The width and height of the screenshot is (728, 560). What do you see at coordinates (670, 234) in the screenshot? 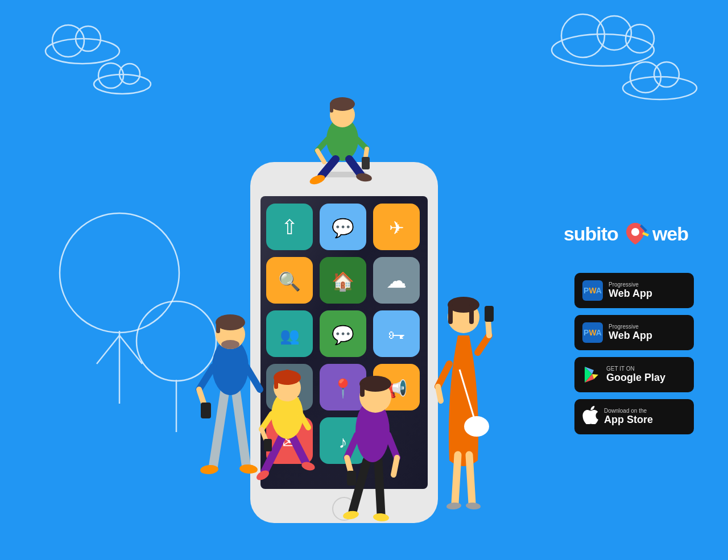
I see `logo-web: web` at bounding box center [670, 234].